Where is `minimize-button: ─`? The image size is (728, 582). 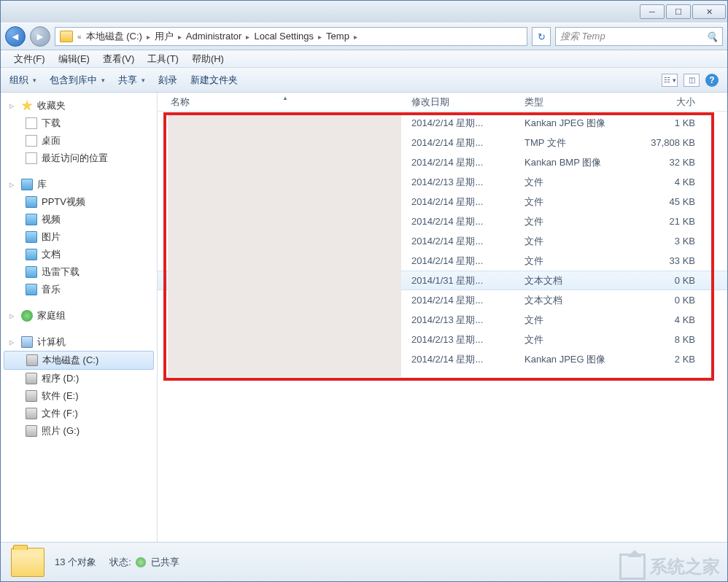
minimize-button: ─ is located at coordinates (652, 12).